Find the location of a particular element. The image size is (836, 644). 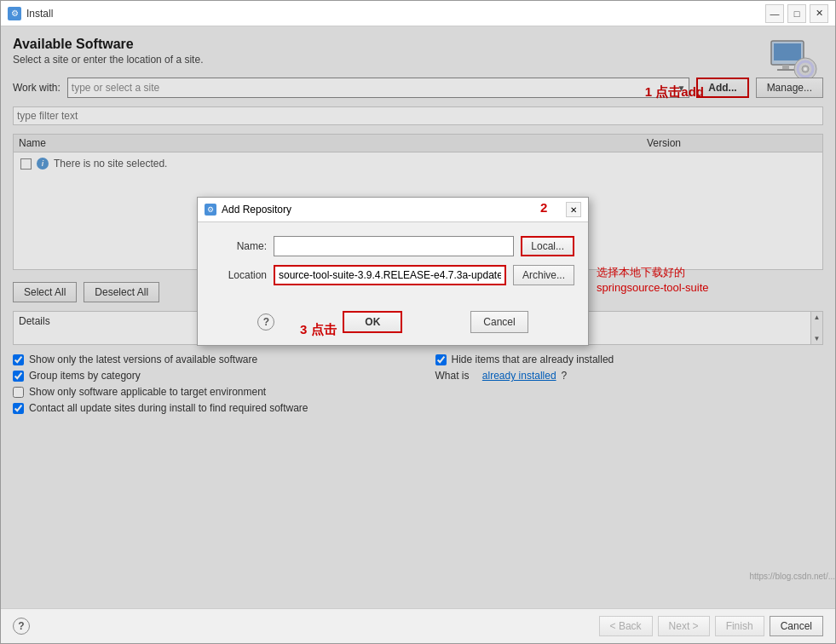

bottom-bar-buttons: < Back Next > Finish Cancel is located at coordinates (711, 626).